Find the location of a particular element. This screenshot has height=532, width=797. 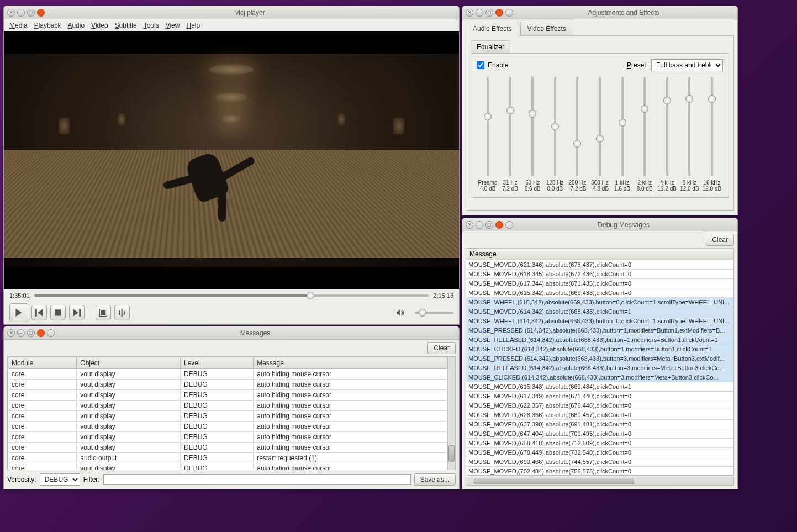

menu-video: Video is located at coordinates (99, 25).